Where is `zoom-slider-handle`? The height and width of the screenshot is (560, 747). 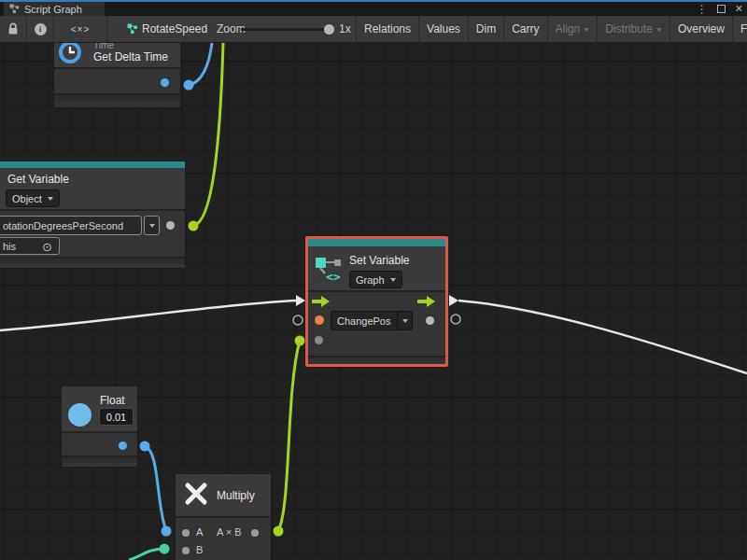
zoom-slider-handle is located at coordinates (329, 30).